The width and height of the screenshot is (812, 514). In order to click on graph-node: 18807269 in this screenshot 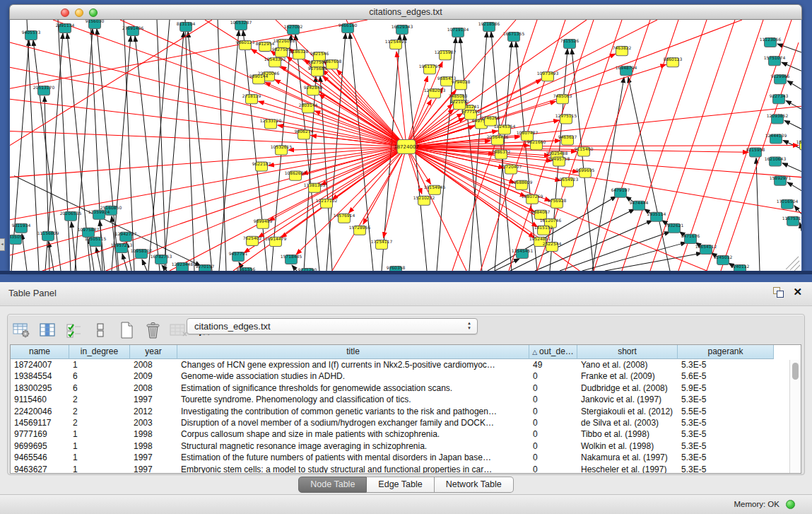, I will do `click(533, 199)`.